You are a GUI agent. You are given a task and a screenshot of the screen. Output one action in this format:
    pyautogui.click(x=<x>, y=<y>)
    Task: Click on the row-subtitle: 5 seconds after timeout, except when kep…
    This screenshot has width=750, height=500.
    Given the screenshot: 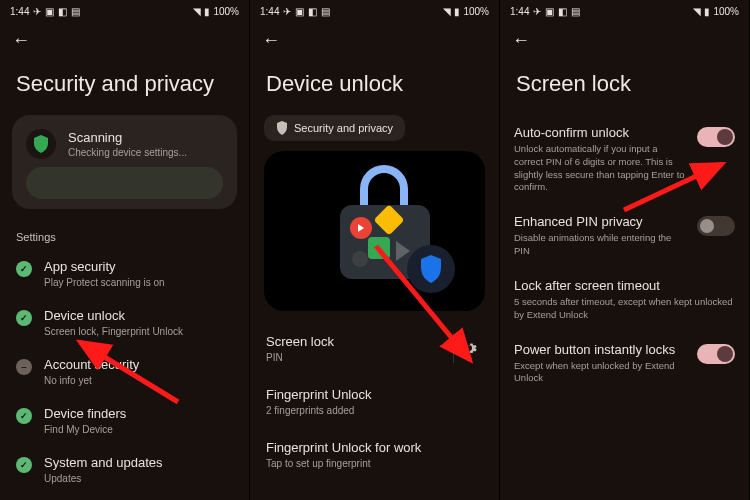 What is the action you would take?
    pyautogui.click(x=624, y=309)
    